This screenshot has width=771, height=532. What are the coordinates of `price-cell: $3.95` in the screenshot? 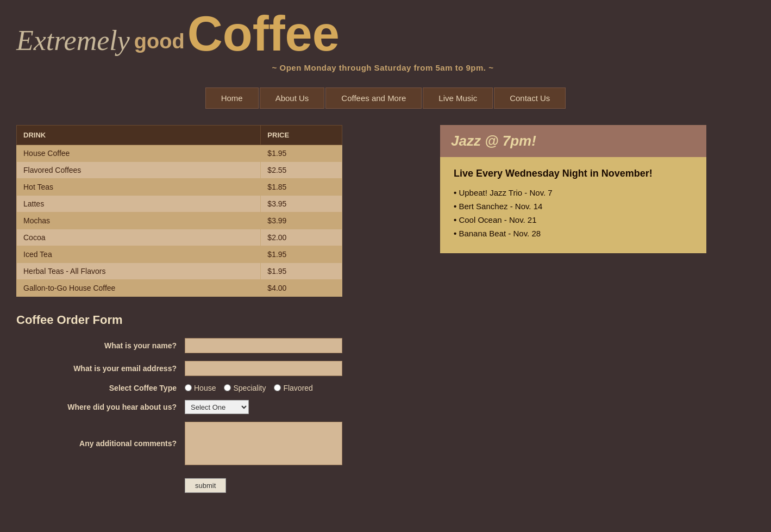 It's located at (302, 203).